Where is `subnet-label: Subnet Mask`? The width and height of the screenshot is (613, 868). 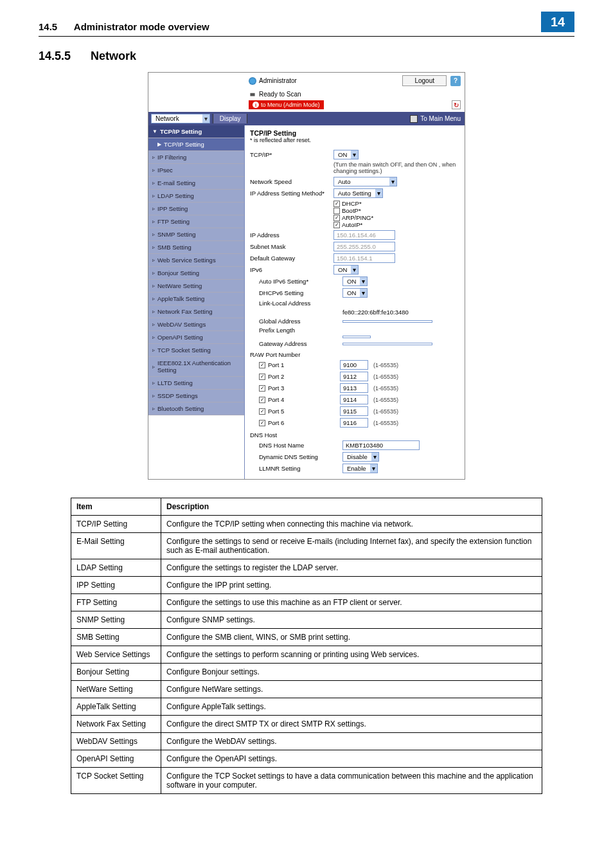 subnet-label: Subnet Mask is located at coordinates (292, 247).